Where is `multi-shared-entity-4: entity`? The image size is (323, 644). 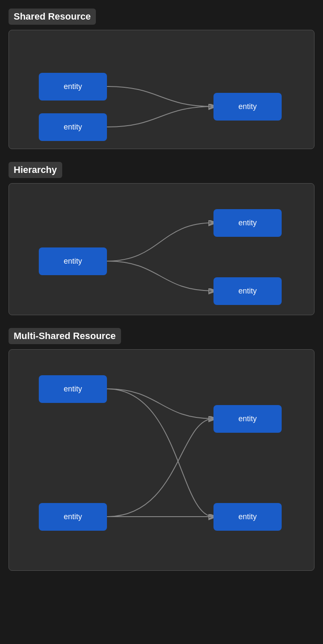
multi-shared-entity-4: entity is located at coordinates (248, 517).